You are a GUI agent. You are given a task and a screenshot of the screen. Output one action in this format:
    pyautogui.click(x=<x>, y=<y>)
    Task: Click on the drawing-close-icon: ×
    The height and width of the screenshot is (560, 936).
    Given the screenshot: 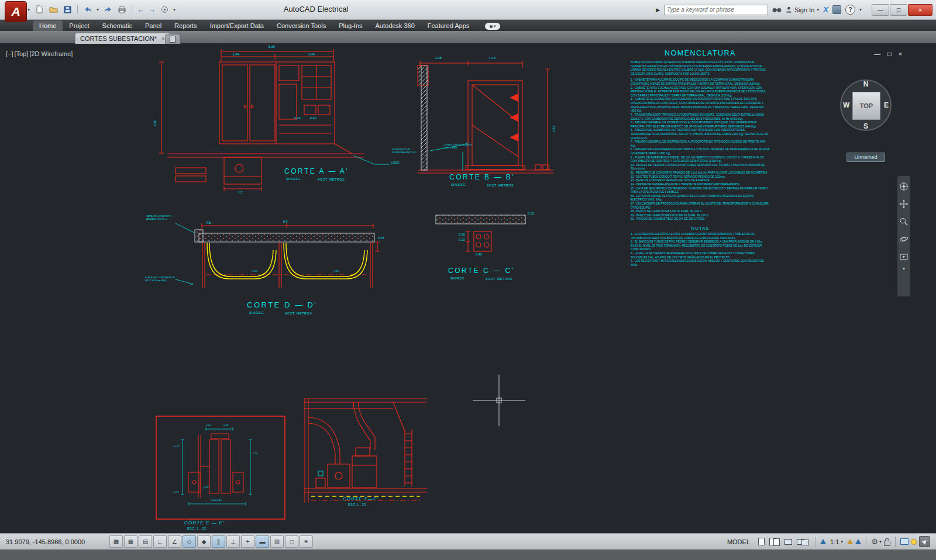 What is the action you would take?
    pyautogui.click(x=900, y=54)
    